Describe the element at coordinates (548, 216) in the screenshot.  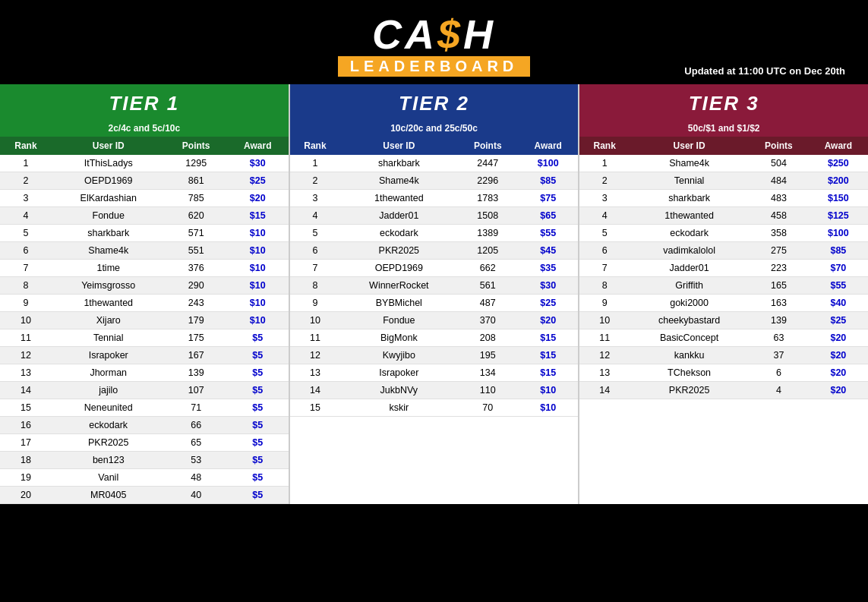
I see `cell-3-3: $65` at that location.